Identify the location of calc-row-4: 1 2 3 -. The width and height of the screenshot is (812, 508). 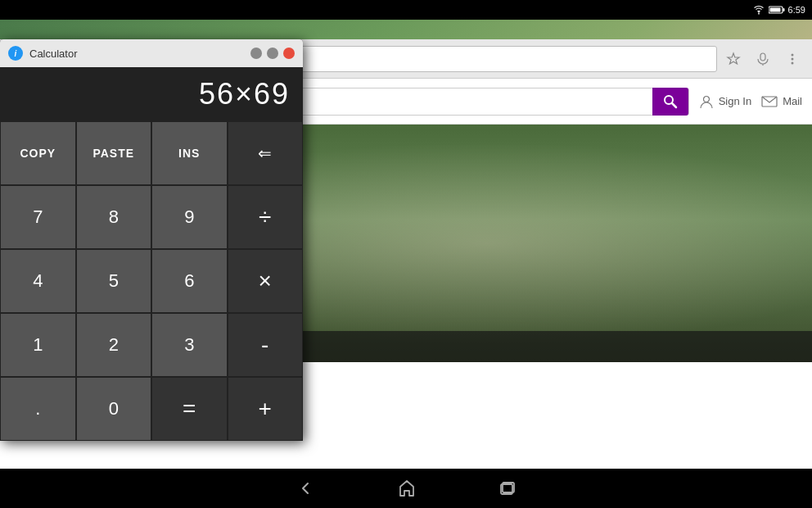
(151, 345).